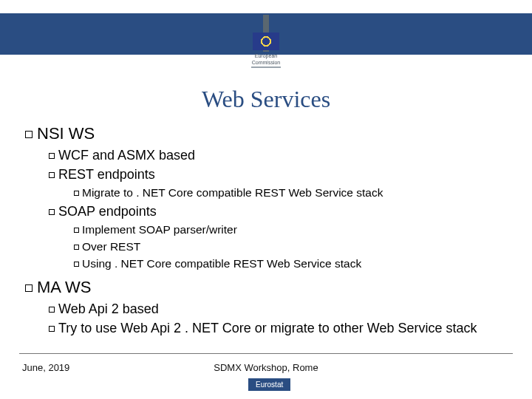  Describe the element at coordinates (267, 328) in the screenshot. I see `item-label: Try to use Web Api 2 . NET Core or migra…` at that location.